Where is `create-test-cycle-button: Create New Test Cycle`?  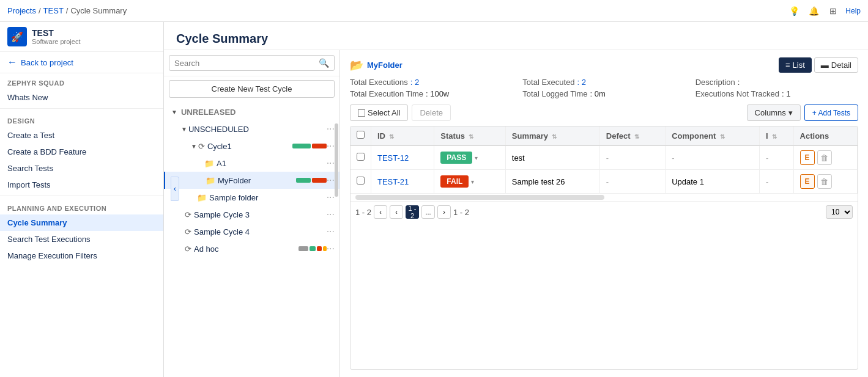 create-test-cycle-button: Create New Test Cycle is located at coordinates (252, 89).